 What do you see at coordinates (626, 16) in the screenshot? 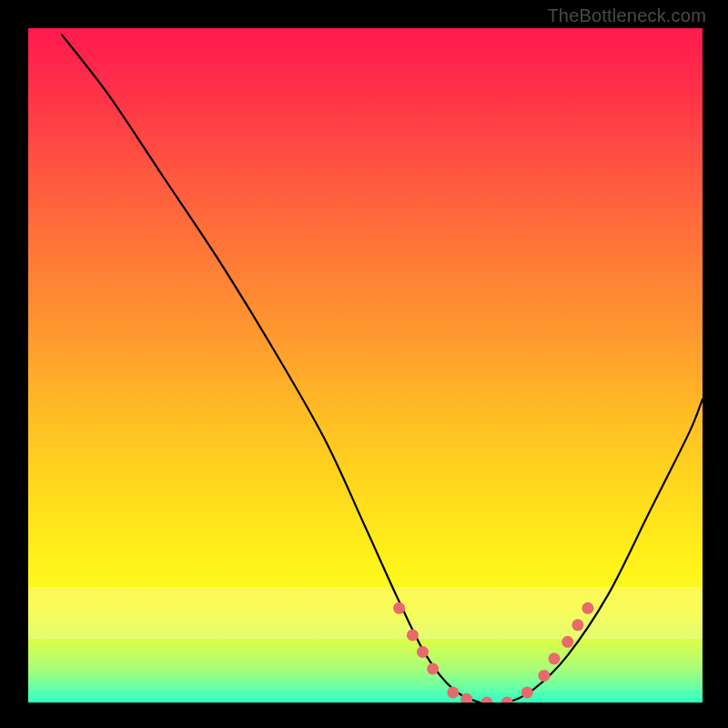
I see `watermark-text: TheBottleneck.com` at bounding box center [626, 16].